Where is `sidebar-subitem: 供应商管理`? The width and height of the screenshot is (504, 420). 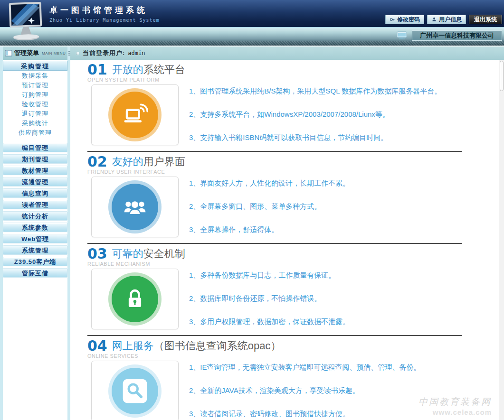
sidebar-subitem: 供应商管理 is located at coordinates (35, 133).